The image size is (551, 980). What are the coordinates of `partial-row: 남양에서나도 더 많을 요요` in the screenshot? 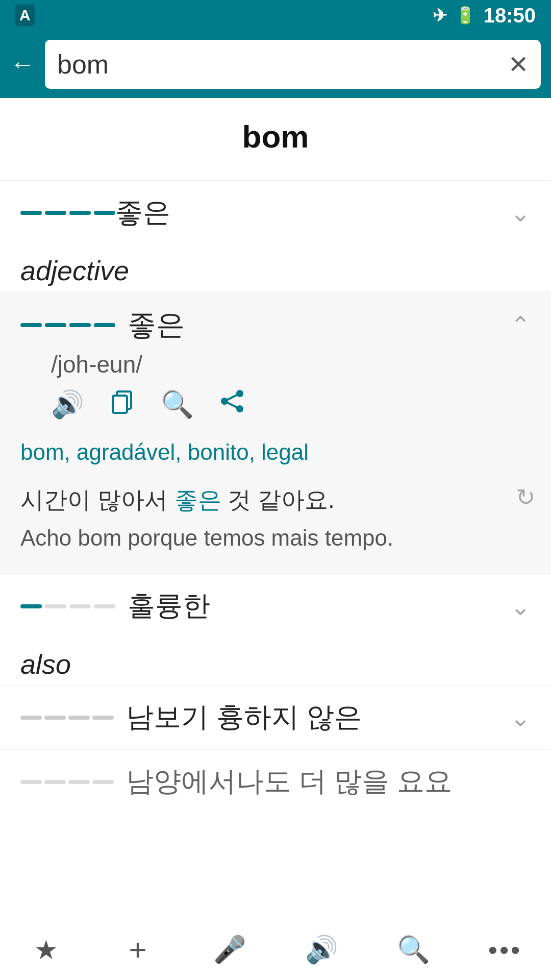 It's located at (276, 772).